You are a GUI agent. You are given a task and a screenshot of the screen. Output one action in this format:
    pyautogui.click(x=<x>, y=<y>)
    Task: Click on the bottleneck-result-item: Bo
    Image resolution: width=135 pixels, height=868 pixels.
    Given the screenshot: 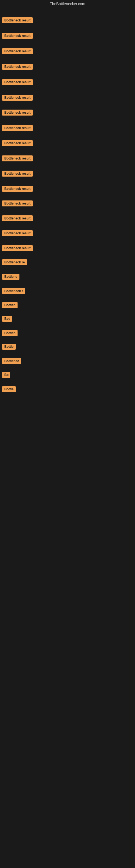 What is the action you would take?
    pyautogui.click(x=6, y=375)
    